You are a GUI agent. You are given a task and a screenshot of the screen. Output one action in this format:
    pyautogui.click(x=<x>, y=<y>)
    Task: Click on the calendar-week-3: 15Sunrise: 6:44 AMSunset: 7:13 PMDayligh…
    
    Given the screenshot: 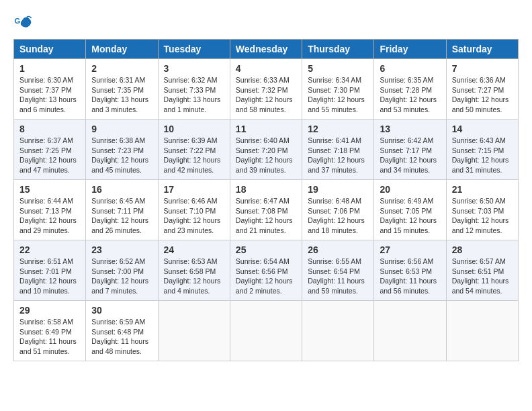 What is the action you would take?
    pyautogui.click(x=266, y=210)
    